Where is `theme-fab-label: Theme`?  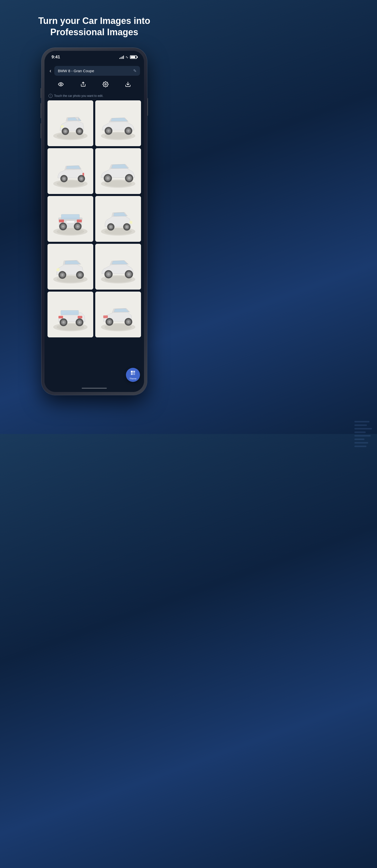 theme-fab-label: Theme is located at coordinates (133, 379).